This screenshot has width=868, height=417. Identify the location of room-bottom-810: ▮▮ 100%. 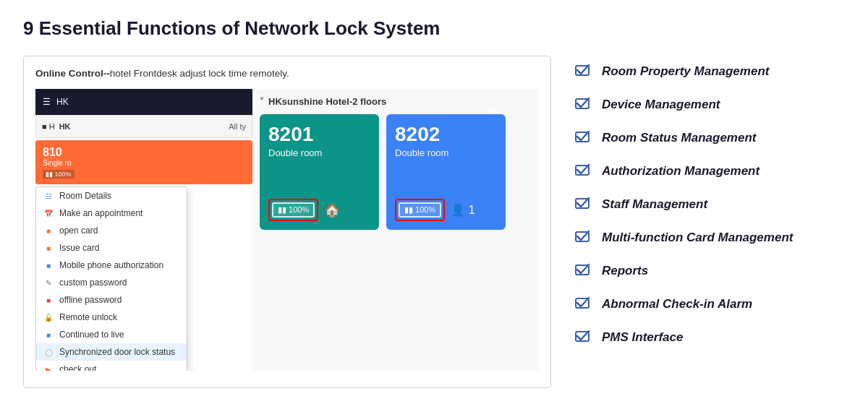
(144, 174).